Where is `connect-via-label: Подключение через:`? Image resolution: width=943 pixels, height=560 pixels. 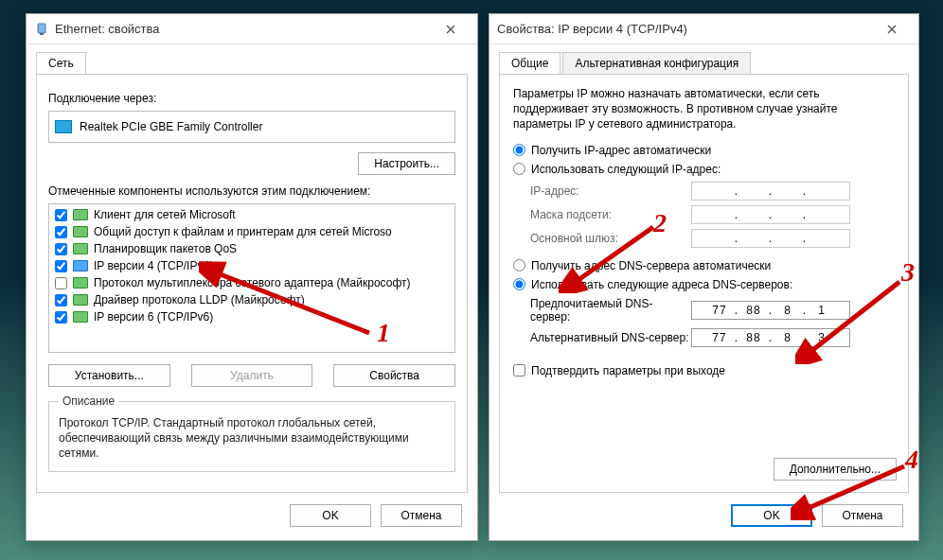 connect-via-label: Подключение через: is located at coordinates (252, 98).